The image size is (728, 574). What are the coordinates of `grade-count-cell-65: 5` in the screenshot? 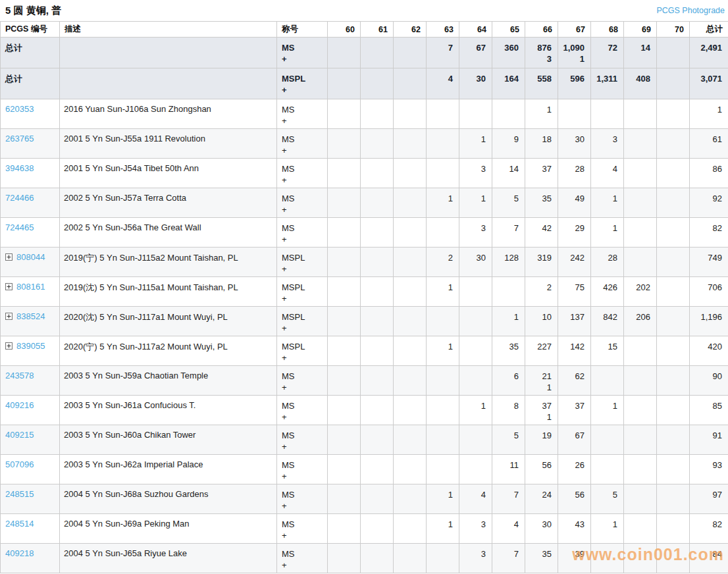 It's located at (509, 440).